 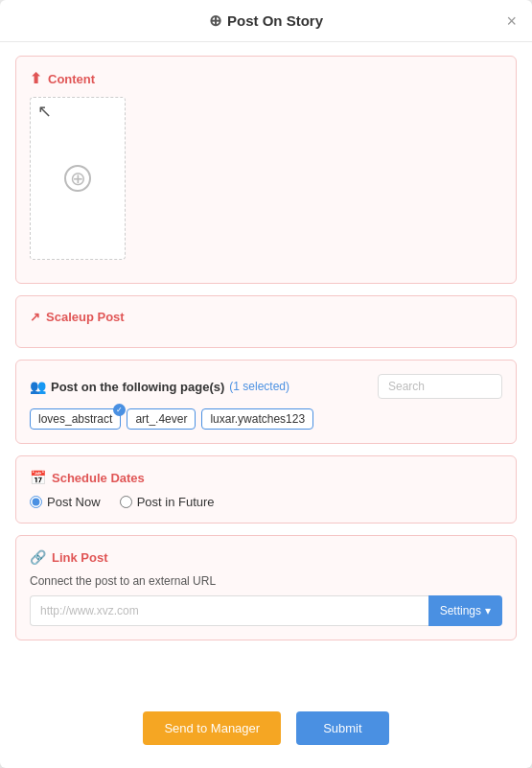 I want to click on page-tags-container: loves_abstract ✓ art_.4ever luxar.ywatch…, so click(x=266, y=419).